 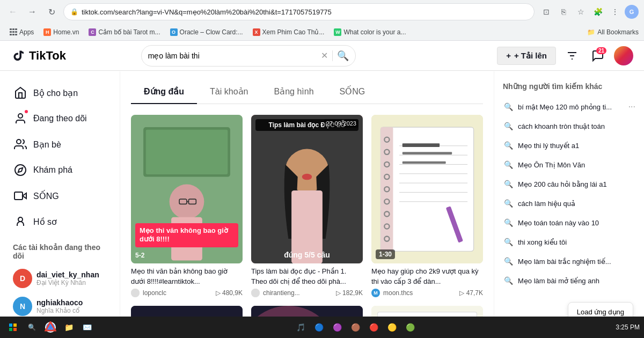 I want to click on search-clear-icon: ✕, so click(x=324, y=56).